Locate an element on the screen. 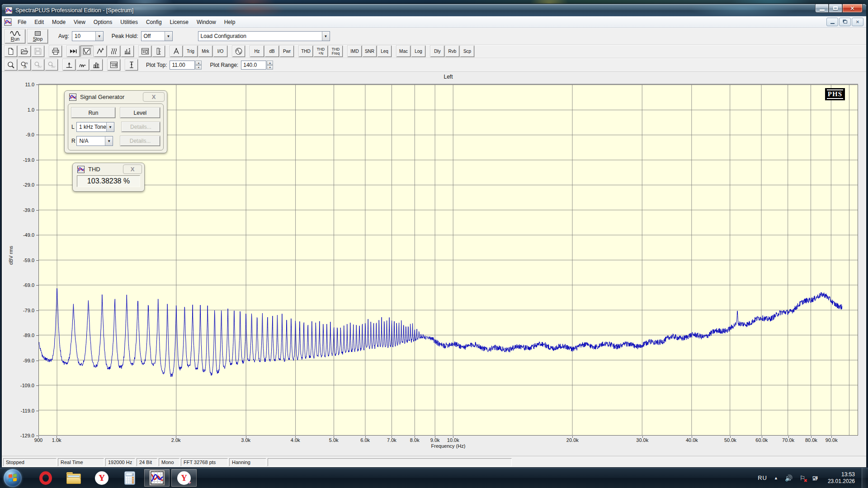 Image resolution: width=868 pixels, height=488 pixels. maximize-button is located at coordinates (835, 8).